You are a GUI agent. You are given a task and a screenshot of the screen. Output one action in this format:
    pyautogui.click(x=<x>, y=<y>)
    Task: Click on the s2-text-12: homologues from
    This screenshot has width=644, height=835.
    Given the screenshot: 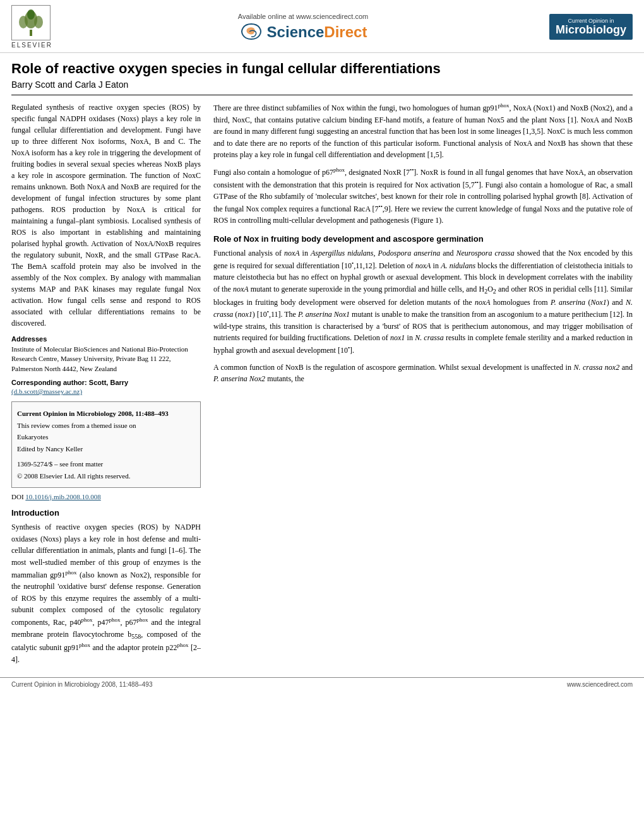 What is the action you would take?
    pyautogui.click(x=520, y=302)
    